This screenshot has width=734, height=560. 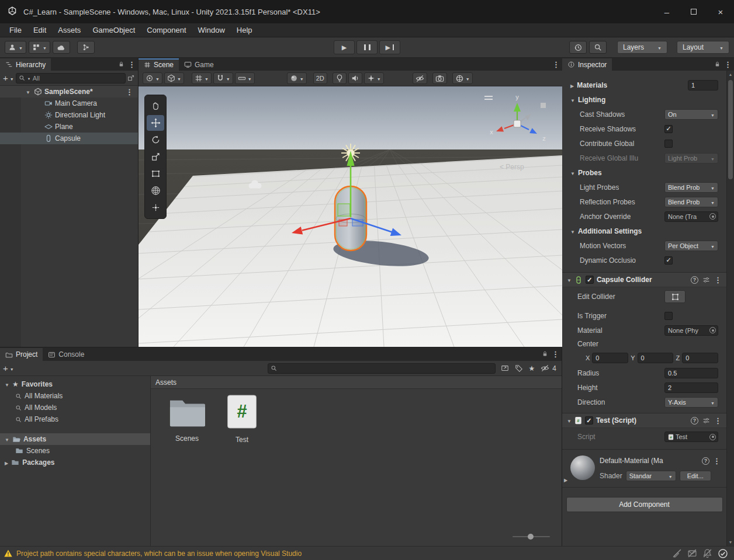 I want to click on scene-options-icon, so click(x=130, y=92).